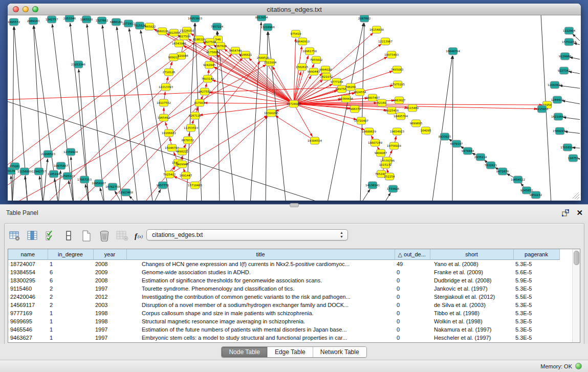  I want to click on graph-node: 12213967, so click(385, 41).